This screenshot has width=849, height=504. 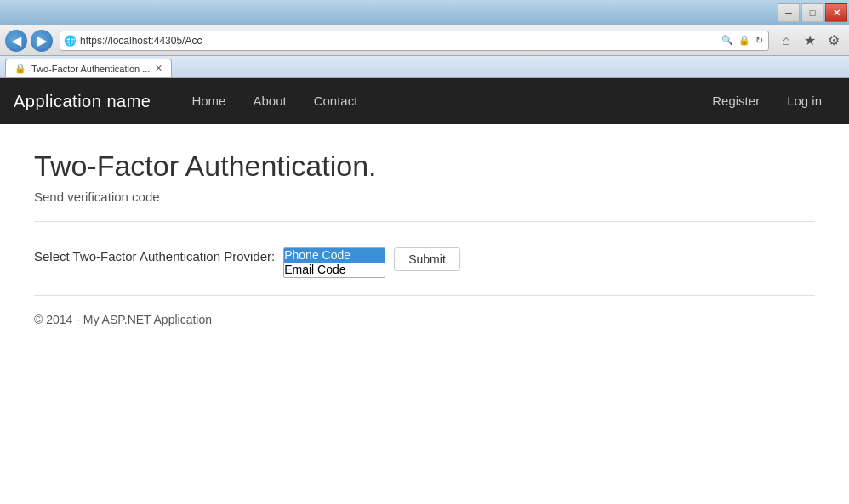 What do you see at coordinates (208, 101) in the screenshot?
I see `nav-home: Home` at bounding box center [208, 101].